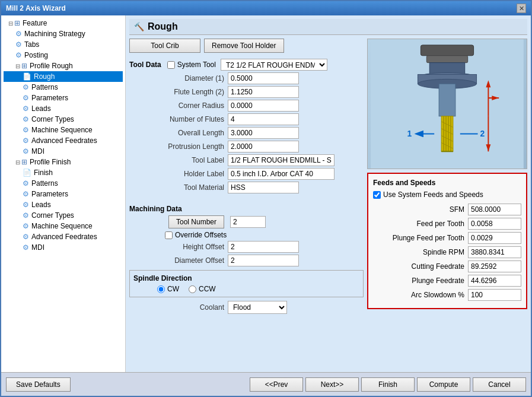 This screenshot has width=532, height=397. What do you see at coordinates (281, 174) in the screenshot?
I see `holder-label-input` at bounding box center [281, 174].